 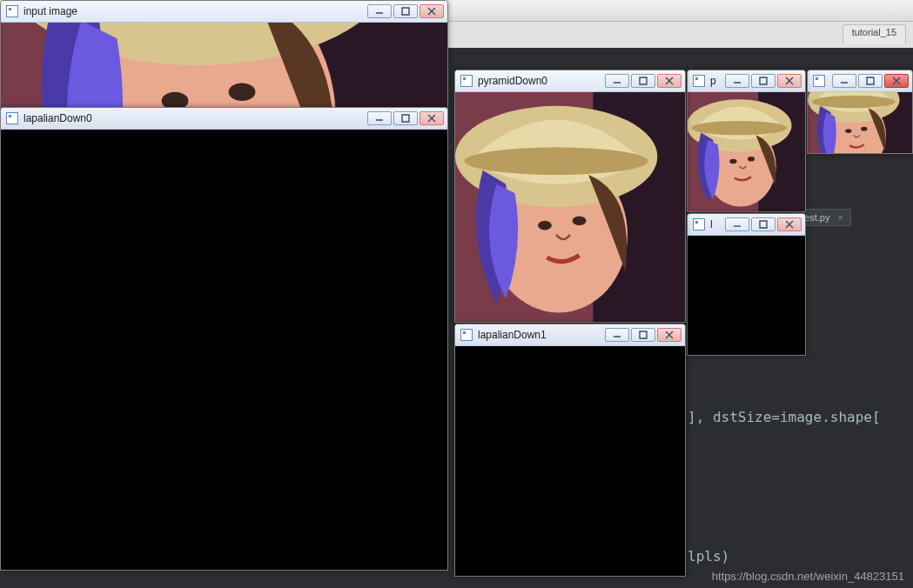 What do you see at coordinates (874, 34) in the screenshot?
I see `ide-run-config-tab: tutorial_15` at bounding box center [874, 34].